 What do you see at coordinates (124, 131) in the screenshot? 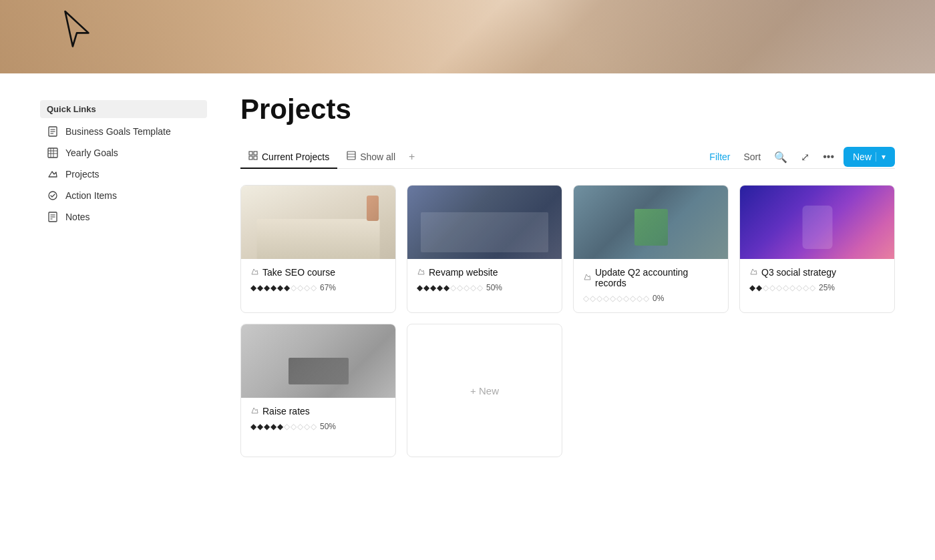
I see `sidebar-item-business-goals: Business Goals Template` at bounding box center [124, 131].